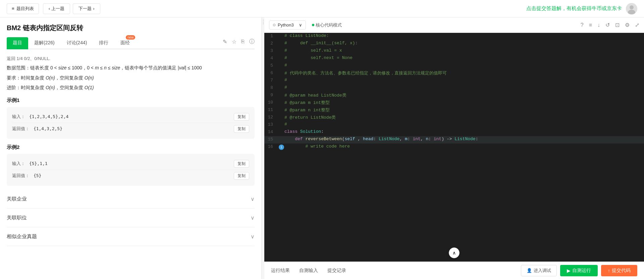 This screenshot has width=644, height=279. What do you see at coordinates (579, 271) in the screenshot?
I see `run-button: ▶ 自测运行` at bounding box center [579, 271].